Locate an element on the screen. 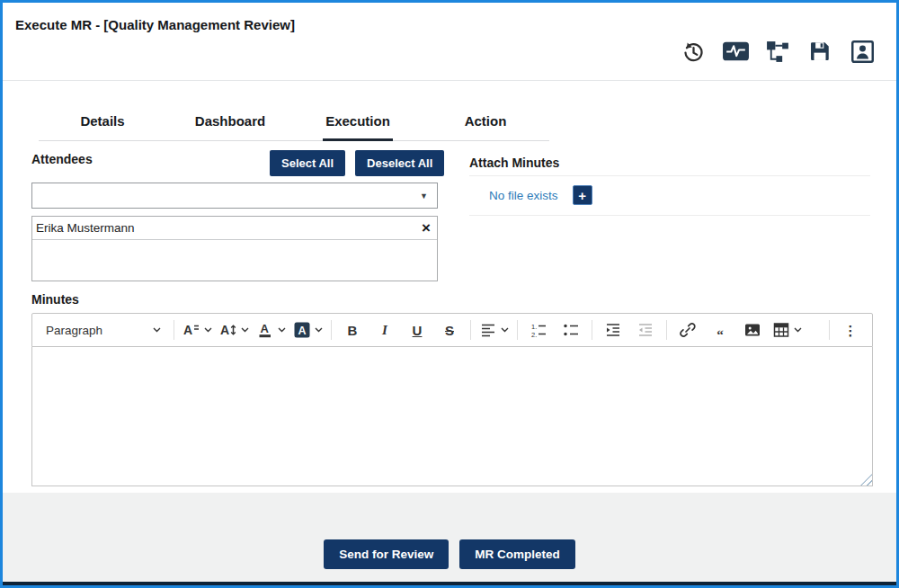 Image resolution: width=899 pixels, height=588 pixels. minutes-label: Minutes is located at coordinates (56, 299).